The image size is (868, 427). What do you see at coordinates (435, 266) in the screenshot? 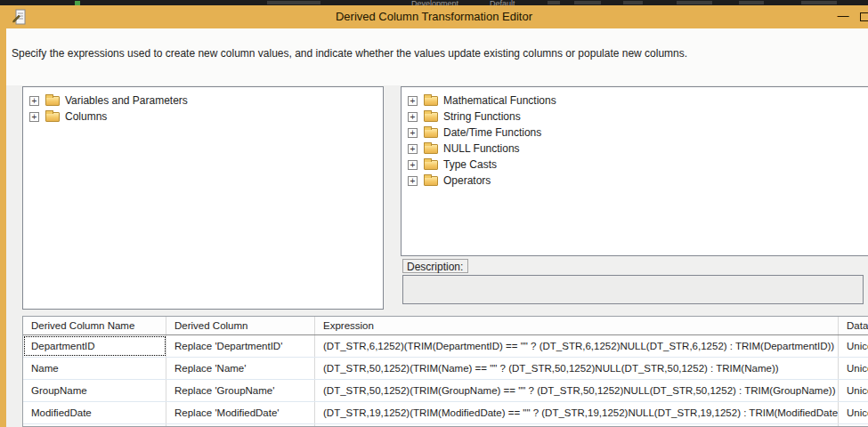
I see `description-label: Description:` at bounding box center [435, 266].